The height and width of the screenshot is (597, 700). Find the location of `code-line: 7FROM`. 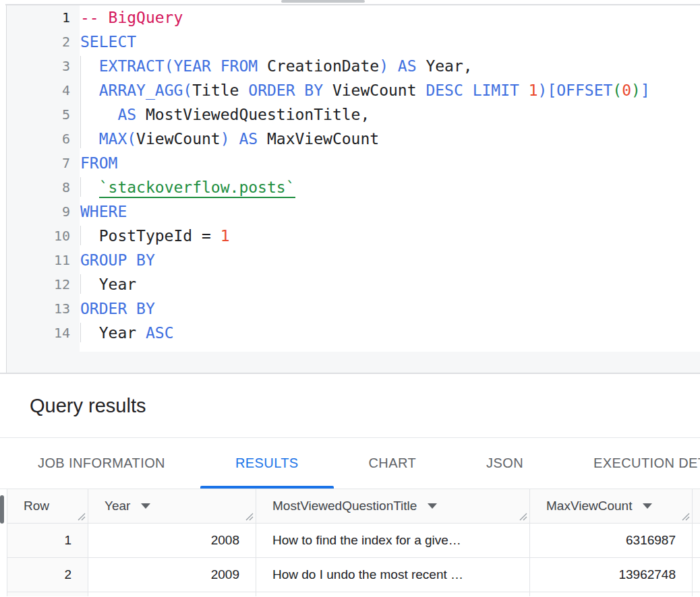

code-line: 7FROM is located at coordinates (353, 163).